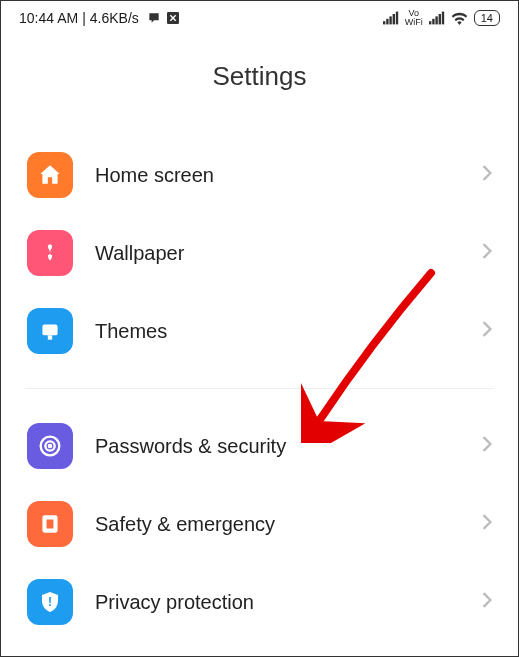 The width and height of the screenshot is (519, 657). Describe the element at coordinates (288, 602) in the screenshot. I see `setting-label: Privacy protection` at that location.